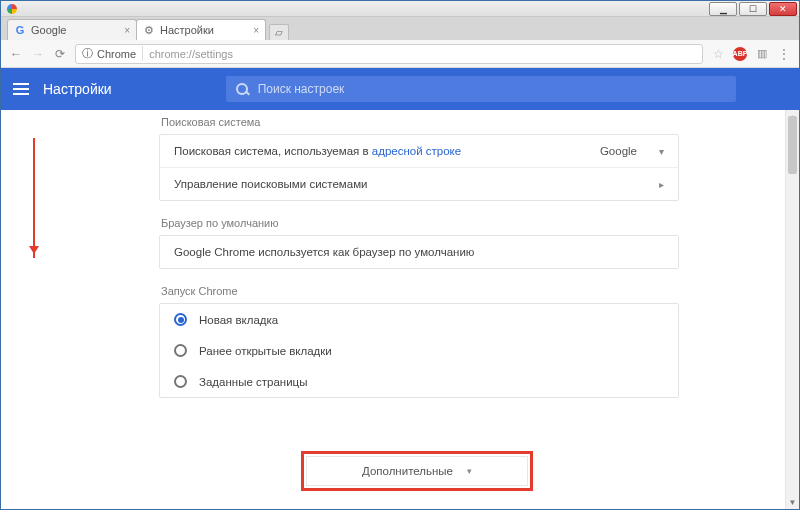  What do you see at coordinates (419, 252) in the screenshot?
I see `card-default-browser: Google Chrome используется как браузер п…` at bounding box center [419, 252].